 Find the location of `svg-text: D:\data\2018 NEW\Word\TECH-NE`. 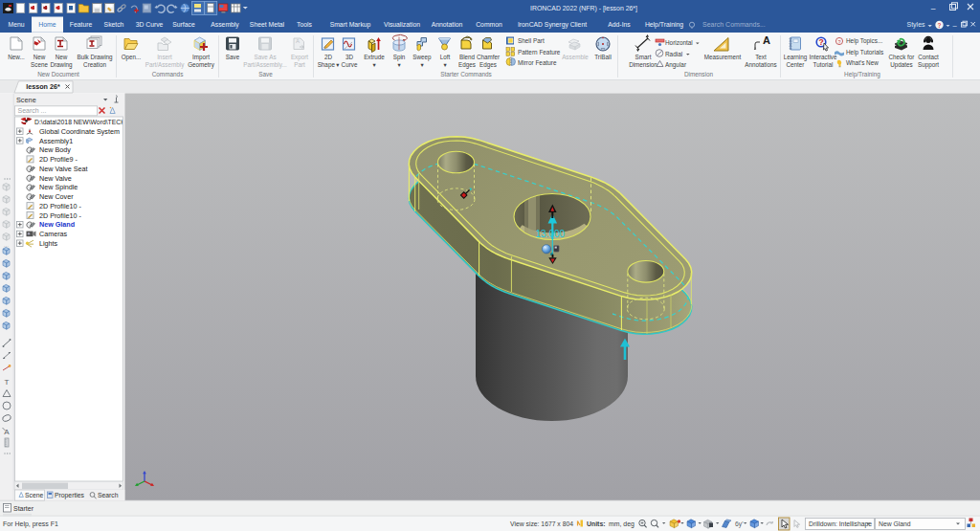

svg-text: D:\data\2018 NEW\Word\TECH-NE is located at coordinates (86, 122).